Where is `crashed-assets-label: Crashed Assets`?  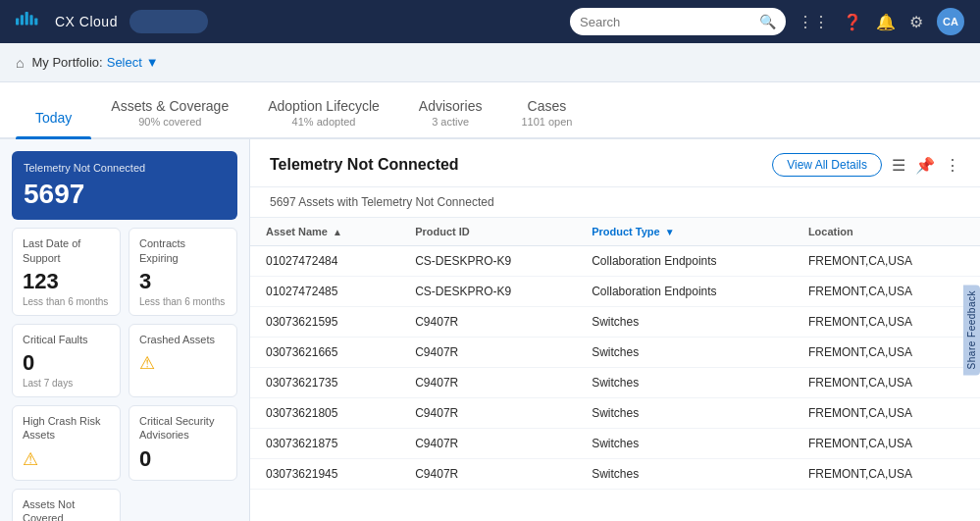
crashed-assets-label: Crashed Assets is located at coordinates (182, 339).